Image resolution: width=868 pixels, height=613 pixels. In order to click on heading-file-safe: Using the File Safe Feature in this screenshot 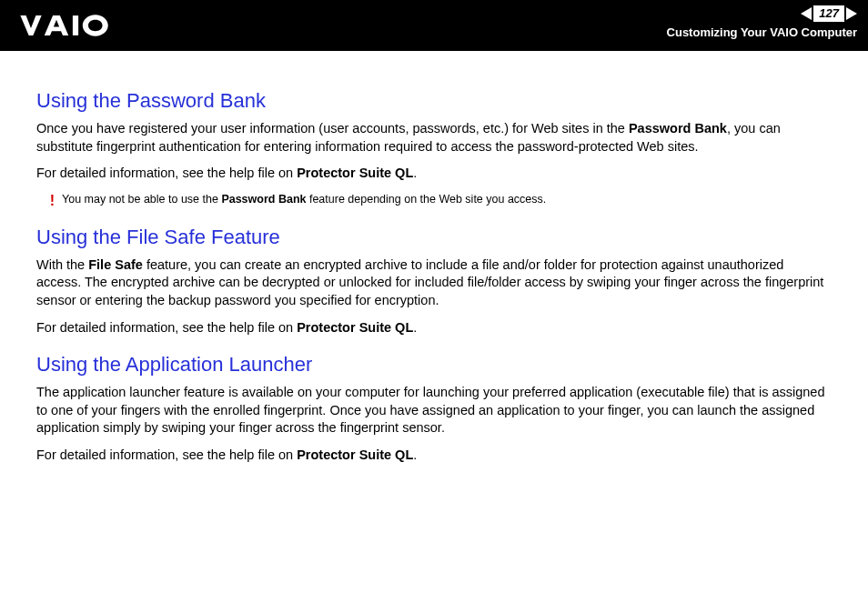, I will do `click(434, 237)`.